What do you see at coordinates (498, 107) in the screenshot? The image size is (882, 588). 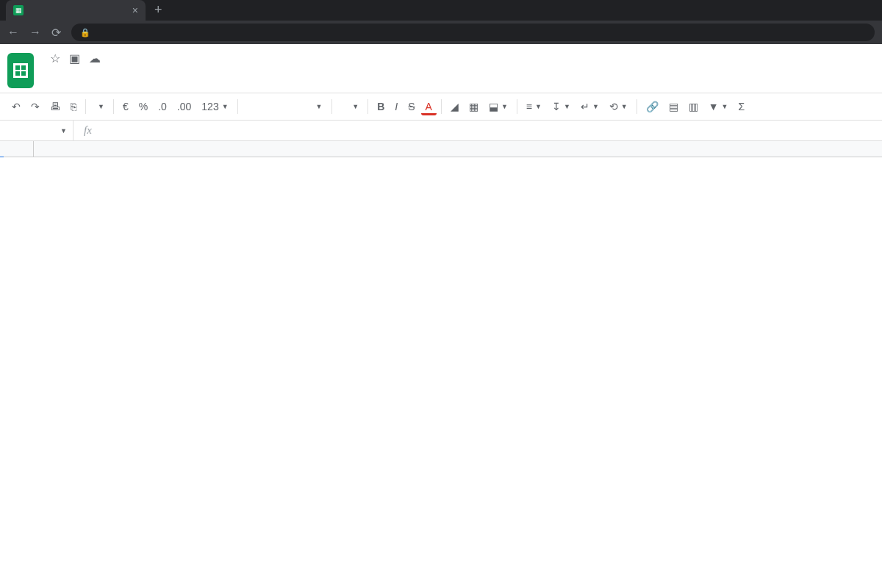 I see `merge-button: ⬓▼` at bounding box center [498, 107].